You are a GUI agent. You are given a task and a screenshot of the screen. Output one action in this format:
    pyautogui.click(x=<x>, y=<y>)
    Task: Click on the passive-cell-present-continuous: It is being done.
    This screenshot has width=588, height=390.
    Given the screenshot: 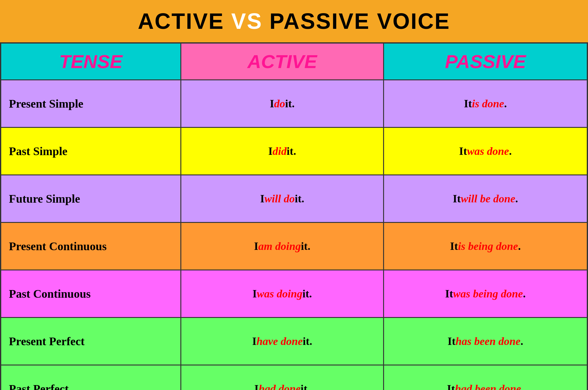 What is the action you would take?
    pyautogui.click(x=485, y=247)
    